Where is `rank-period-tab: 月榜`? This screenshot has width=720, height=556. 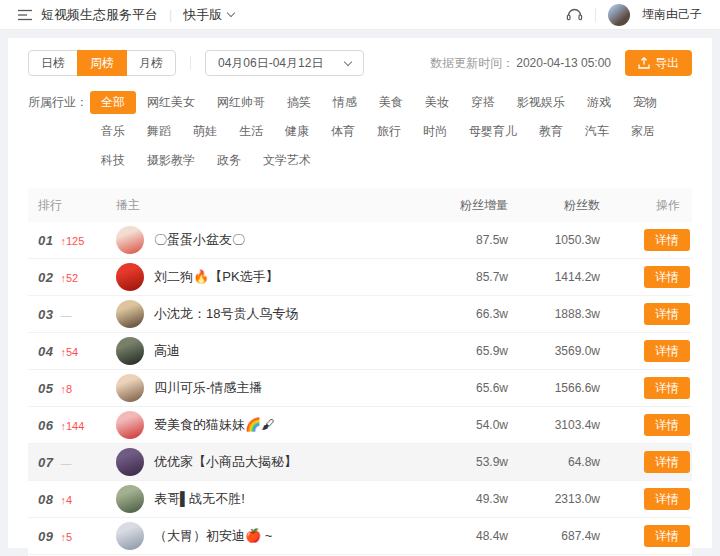 rank-period-tab: 月榜 is located at coordinates (151, 63).